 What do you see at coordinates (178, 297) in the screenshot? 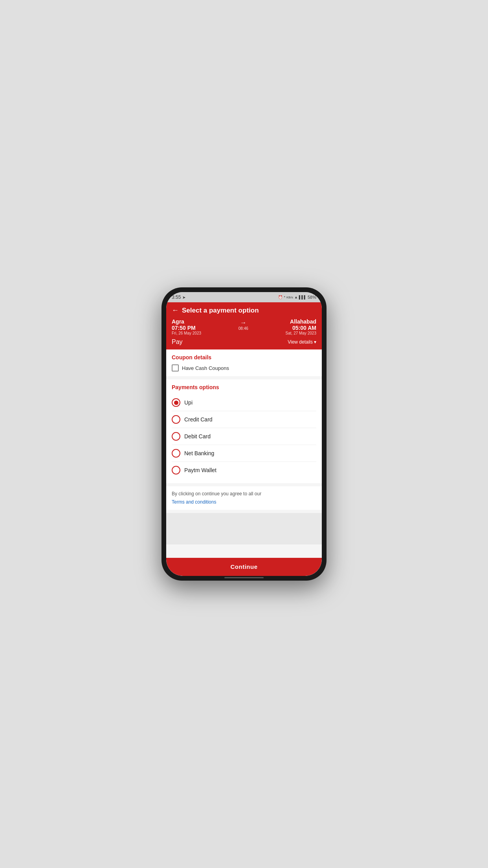
I see `status-time: 3:55 ➤` at bounding box center [178, 297].